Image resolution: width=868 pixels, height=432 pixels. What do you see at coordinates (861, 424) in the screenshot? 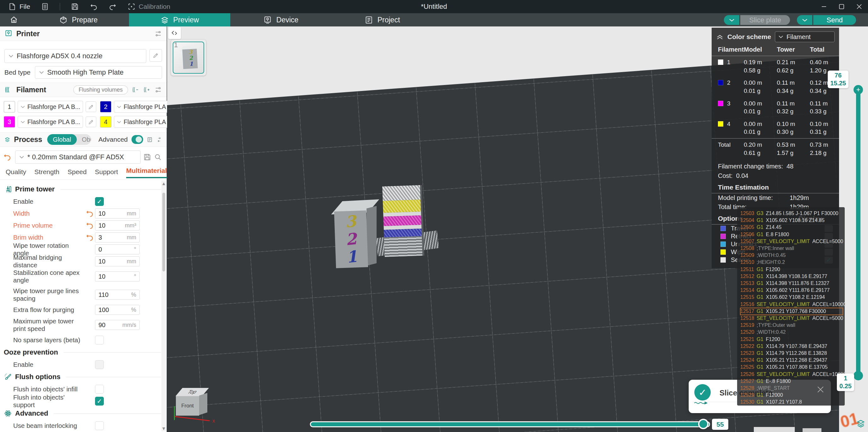
I see `layers-corner-icon` at bounding box center [861, 424].